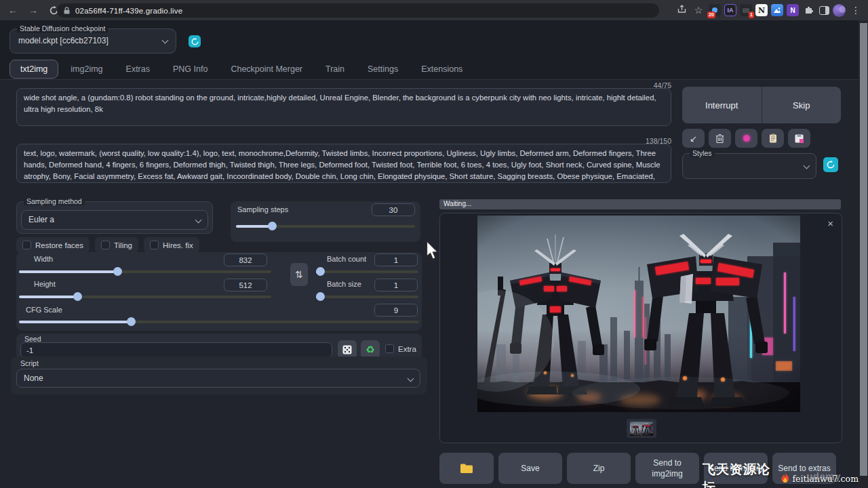 The width and height of the screenshot is (868, 488). Describe the element at coordinates (145, 271) in the screenshot. I see `width-slider` at that location.